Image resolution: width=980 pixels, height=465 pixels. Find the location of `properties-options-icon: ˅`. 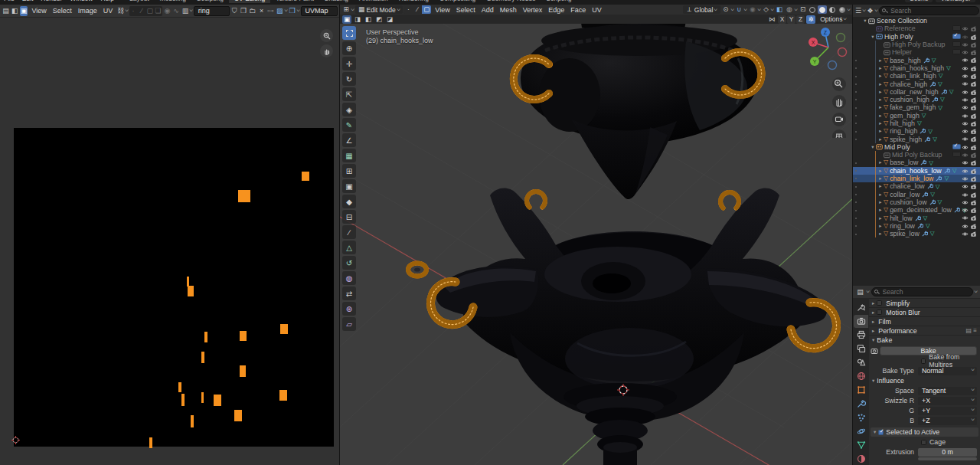

properties-options-icon: ˅ is located at coordinates (977, 292).